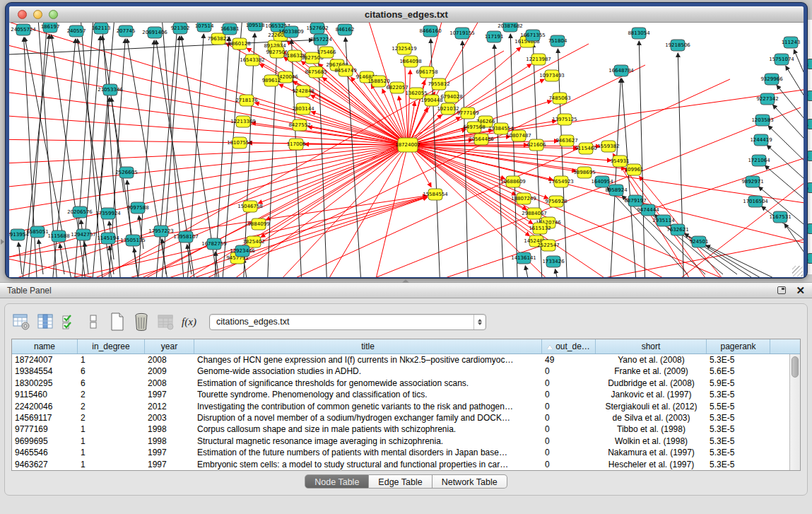 The height and width of the screenshot is (514, 812). Describe the element at coordinates (170, 407) in the screenshot. I see `cell-year: 2012` at that location.